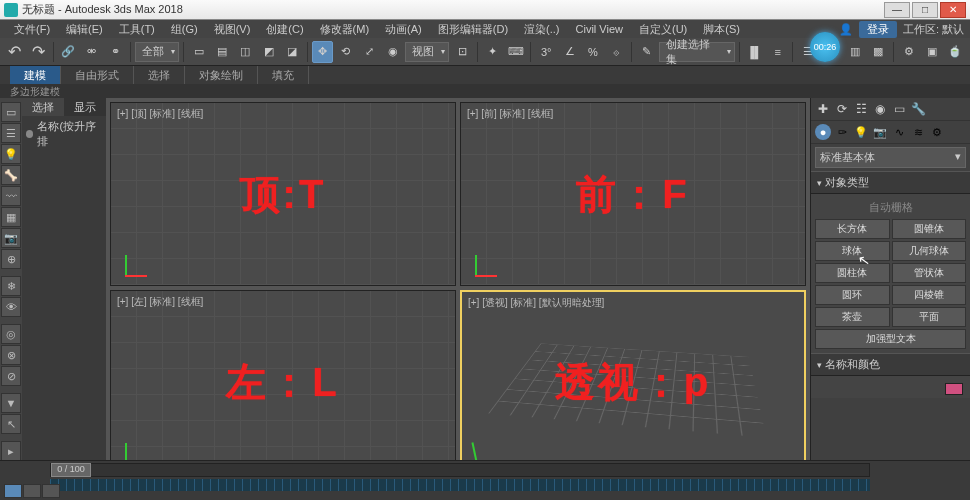 The height and width of the screenshot is (500, 970). What do you see at coordinates (283, 382) in the screenshot?
I see `viewport-left: [+] [左] [标准] [线框] 左：L` at bounding box center [283, 382].